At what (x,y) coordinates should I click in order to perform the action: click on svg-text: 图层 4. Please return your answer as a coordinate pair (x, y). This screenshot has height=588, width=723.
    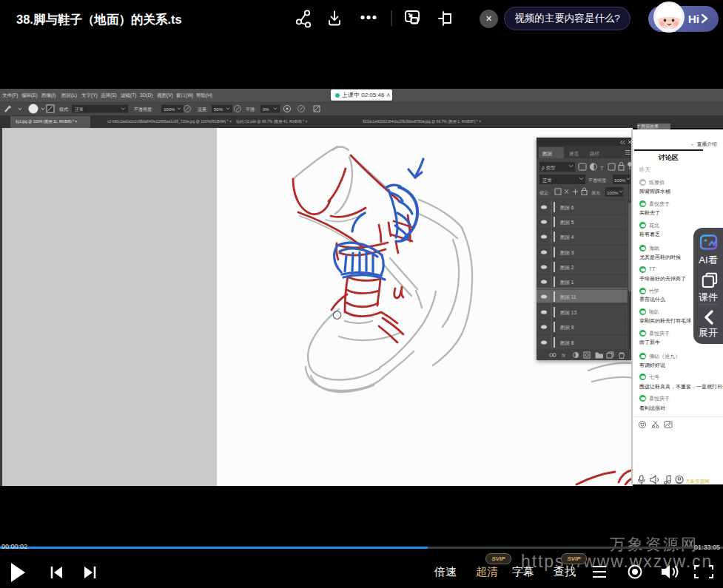
    Looking at the image, I should click on (567, 237).